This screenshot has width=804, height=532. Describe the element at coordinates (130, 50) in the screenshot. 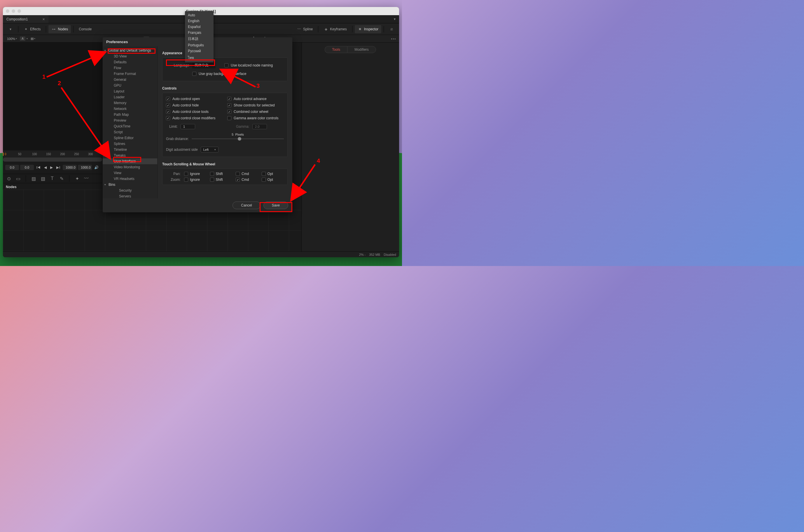

I see `sidebar-group-global: ▾Global and Default Settings` at that location.